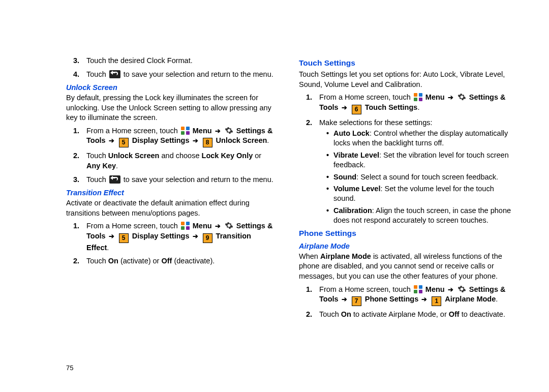 This screenshot has height=392, width=549. I want to click on list-item: Volume Level: Set the volume level for t…, so click(419, 194).